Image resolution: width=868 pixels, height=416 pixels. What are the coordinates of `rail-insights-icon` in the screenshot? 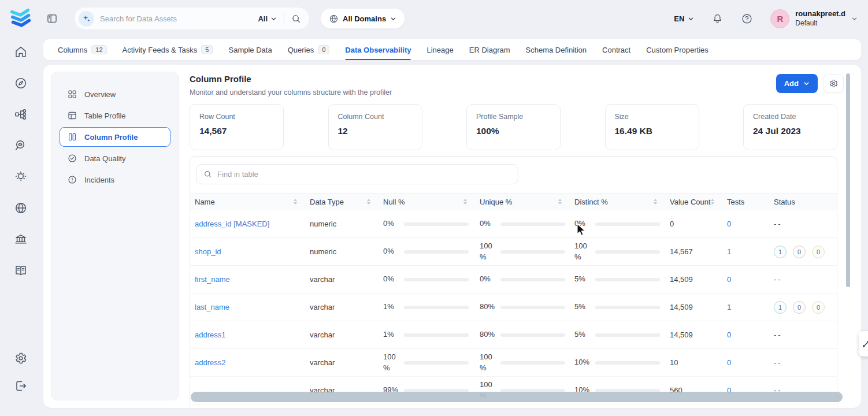 It's located at (21, 177).